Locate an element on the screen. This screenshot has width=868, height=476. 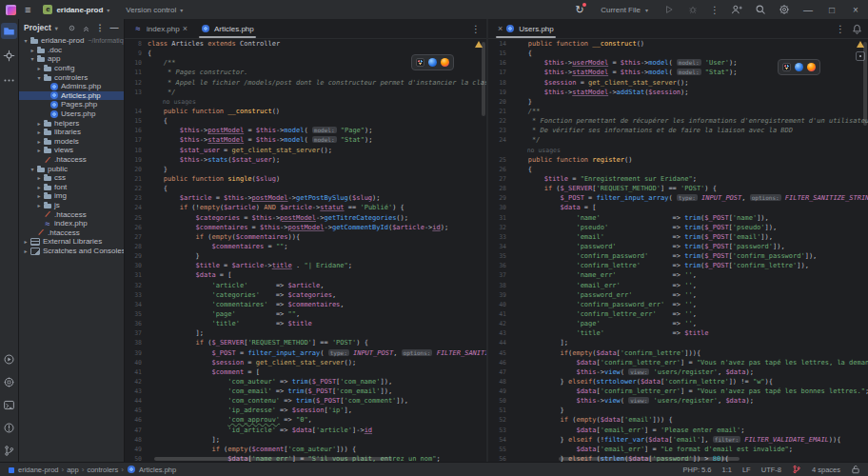
breadcrumb-segment: eridane-prod is located at coordinates (33, 470).